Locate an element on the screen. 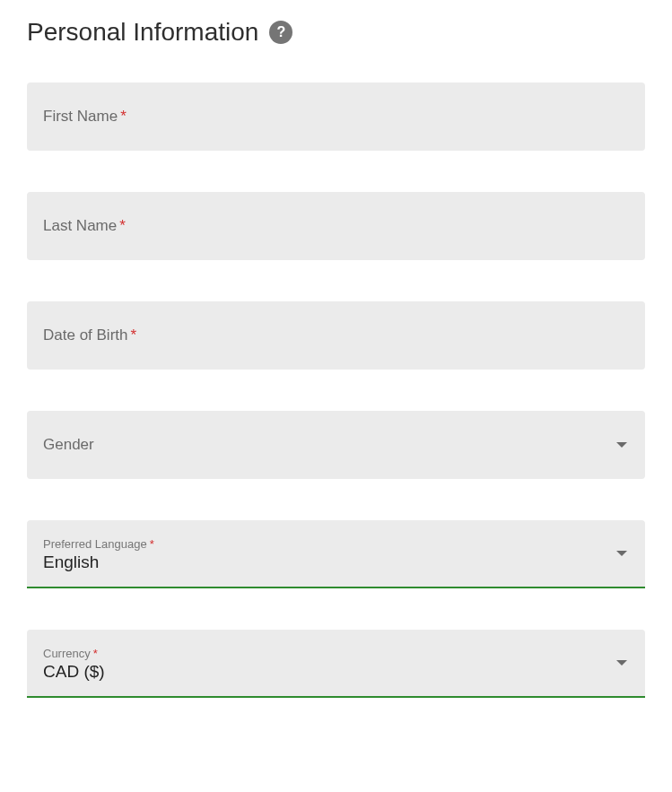 Image resolution: width=672 pixels, height=792 pixels. preferred-language-label: Preferred Language* is located at coordinates (99, 544).